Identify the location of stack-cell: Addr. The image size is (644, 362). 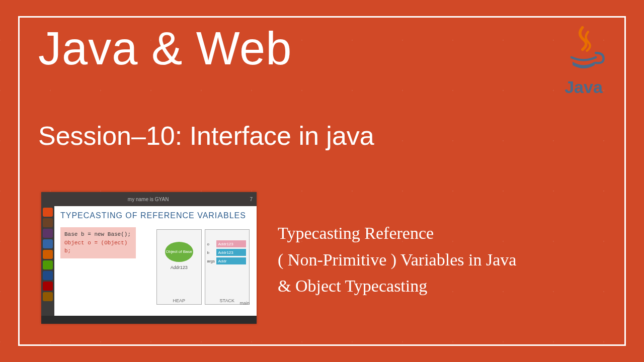
(231, 261).